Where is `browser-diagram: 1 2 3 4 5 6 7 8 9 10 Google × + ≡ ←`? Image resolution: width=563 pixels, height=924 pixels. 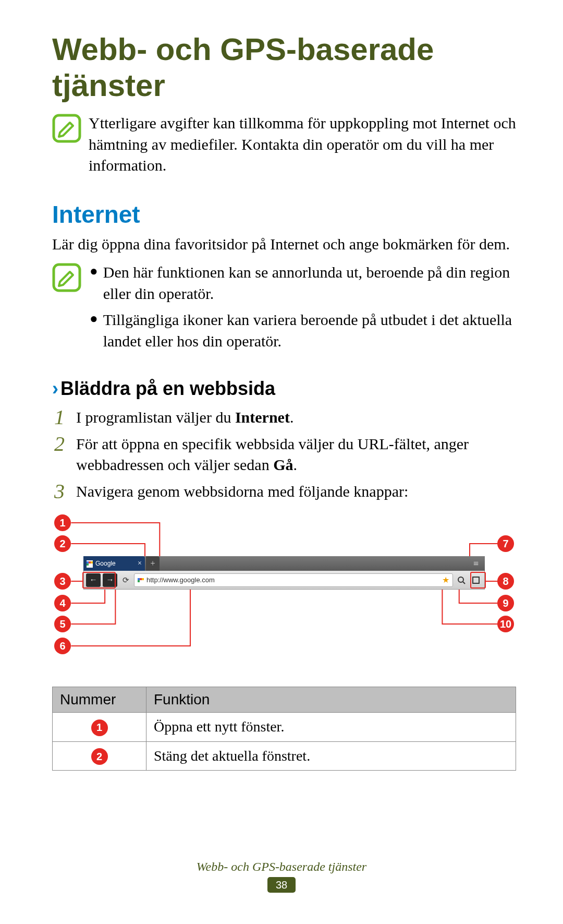 browser-diagram: 1 2 3 4 5 6 7 8 9 10 Google × + ≡ ← is located at coordinates (284, 593).